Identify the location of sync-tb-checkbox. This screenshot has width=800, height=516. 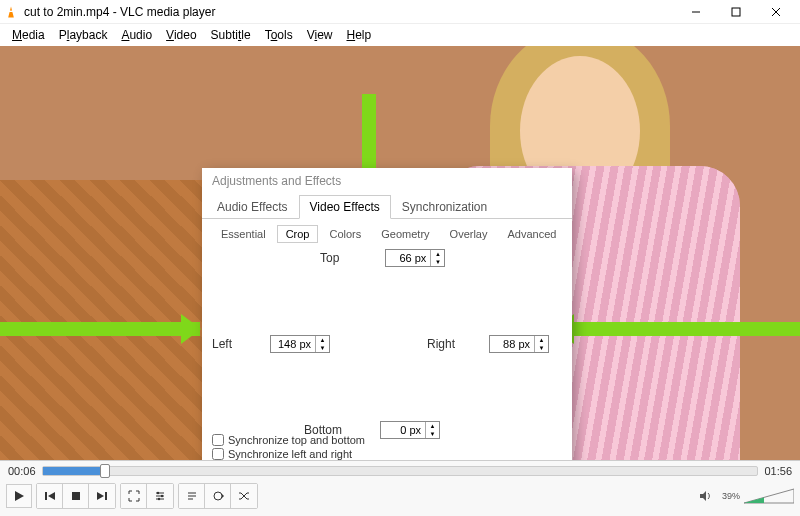
(218, 440).